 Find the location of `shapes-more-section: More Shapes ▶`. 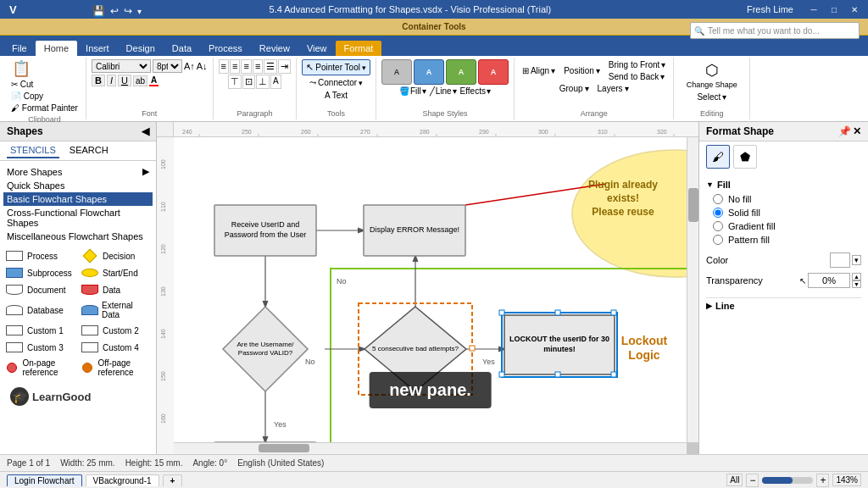

shapes-more-section: More Shapes ▶ is located at coordinates (78, 171).